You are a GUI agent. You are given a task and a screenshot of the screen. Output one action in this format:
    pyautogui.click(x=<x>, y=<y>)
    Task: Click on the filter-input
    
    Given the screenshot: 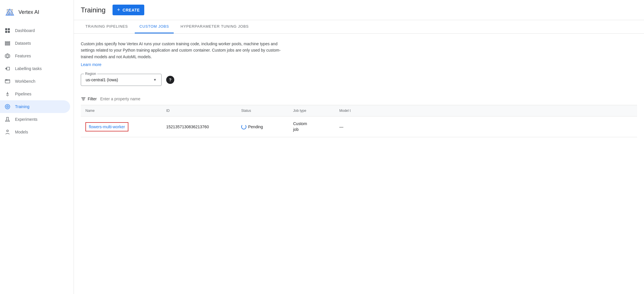 What is the action you would take?
    pyautogui.click(x=369, y=99)
    